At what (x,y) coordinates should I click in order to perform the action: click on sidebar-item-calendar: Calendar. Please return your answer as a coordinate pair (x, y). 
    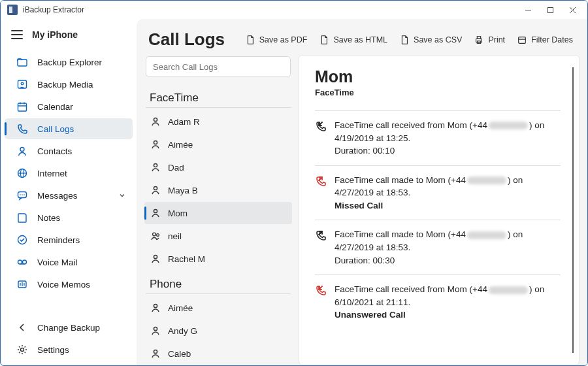
    Looking at the image, I should click on (69, 107).